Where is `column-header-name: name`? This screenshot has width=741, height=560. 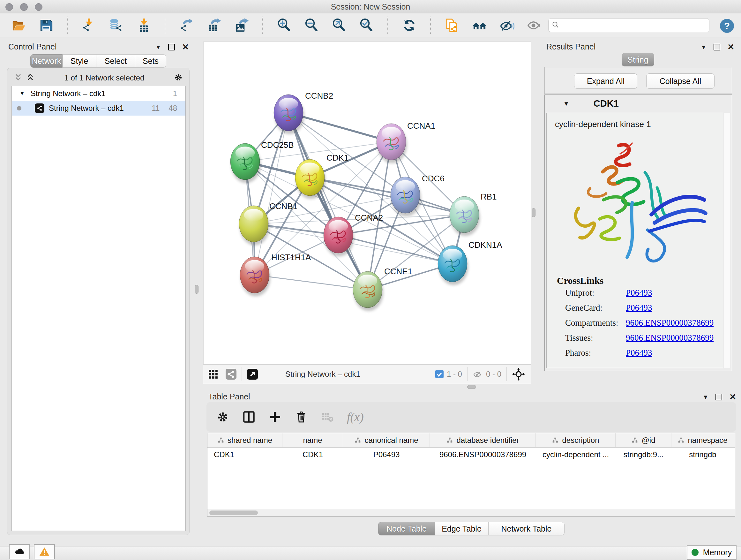
column-header-name: name is located at coordinates (313, 440).